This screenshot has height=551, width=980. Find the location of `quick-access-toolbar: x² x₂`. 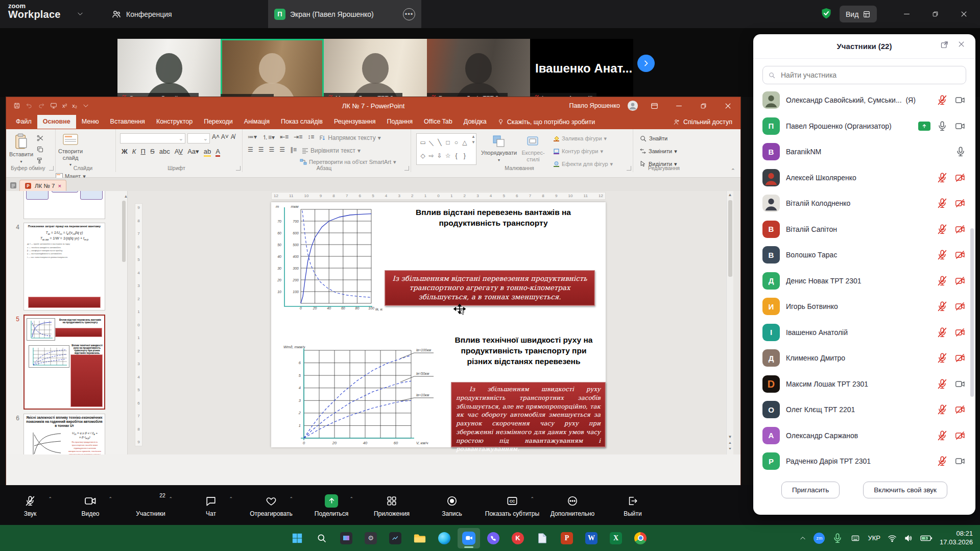

quick-access-toolbar: x² x₂ is located at coordinates (48, 106).